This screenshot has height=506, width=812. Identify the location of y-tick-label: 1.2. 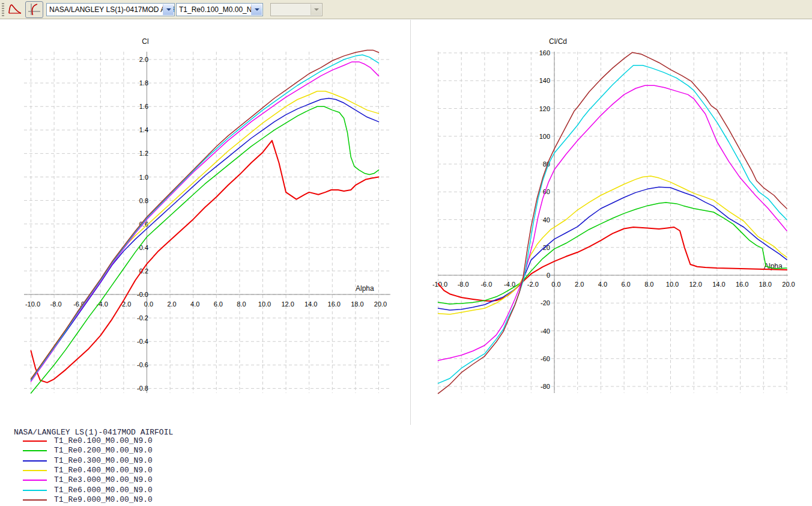
(144, 153).